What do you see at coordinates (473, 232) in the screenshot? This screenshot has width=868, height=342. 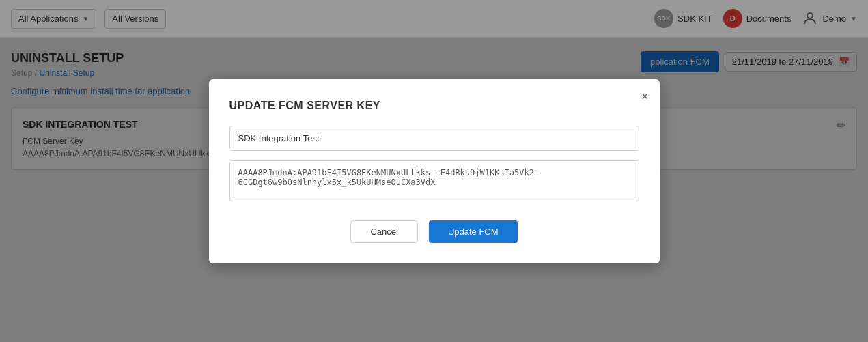 I see `update-fcm-button: Update FCM` at bounding box center [473, 232].